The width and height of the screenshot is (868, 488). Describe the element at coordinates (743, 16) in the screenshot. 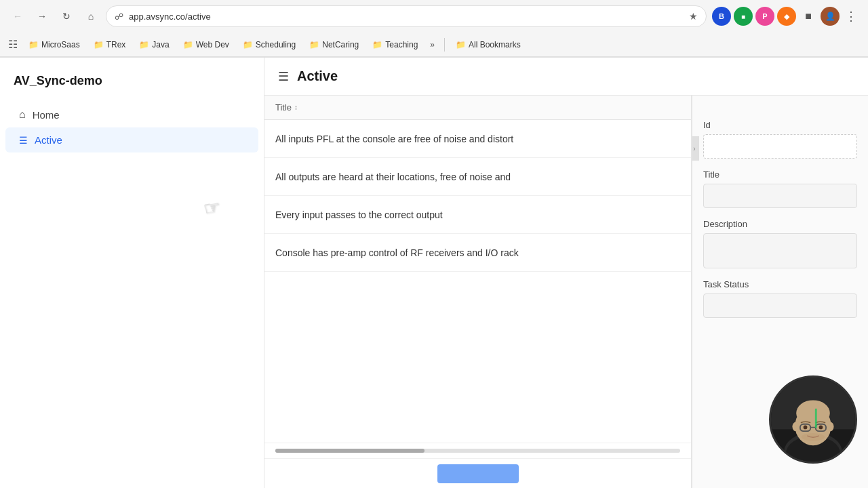

I see `green-extension: ■` at that location.